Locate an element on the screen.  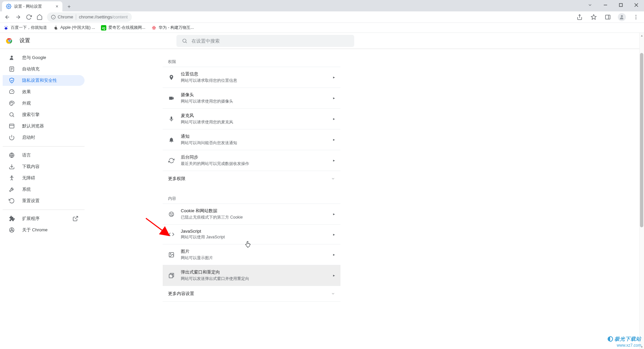
setting-row-camera: 摄像头网站可以请求使用您的摄像头 ▸ is located at coordinates (252, 98).